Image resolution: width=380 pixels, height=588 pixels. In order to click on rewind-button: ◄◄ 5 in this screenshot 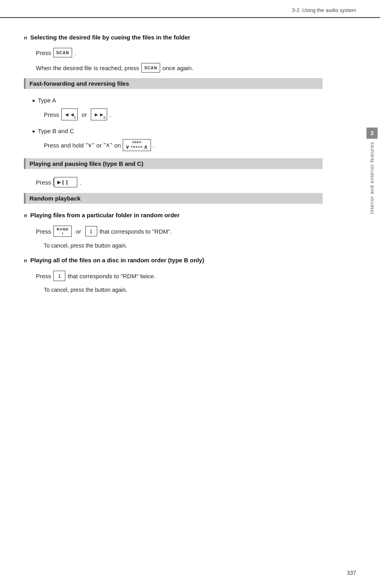, I will do `click(69, 114)`.